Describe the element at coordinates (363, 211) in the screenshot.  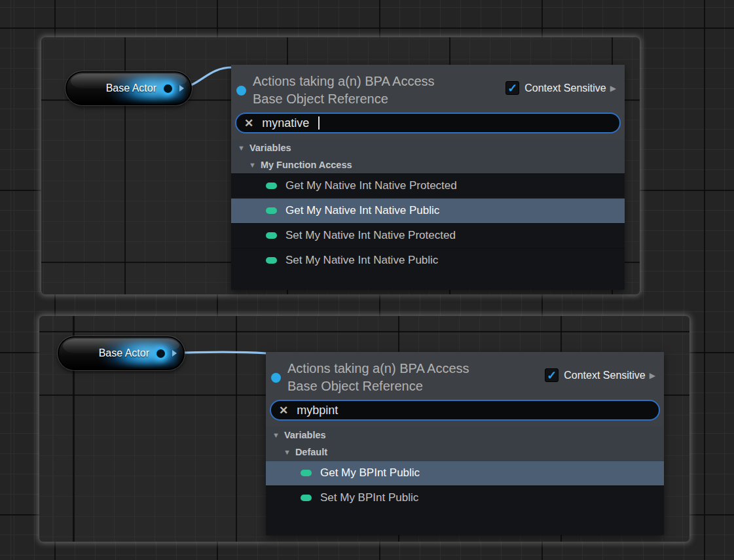
I see `list-item-label: Get My Native Int Native Public` at that location.